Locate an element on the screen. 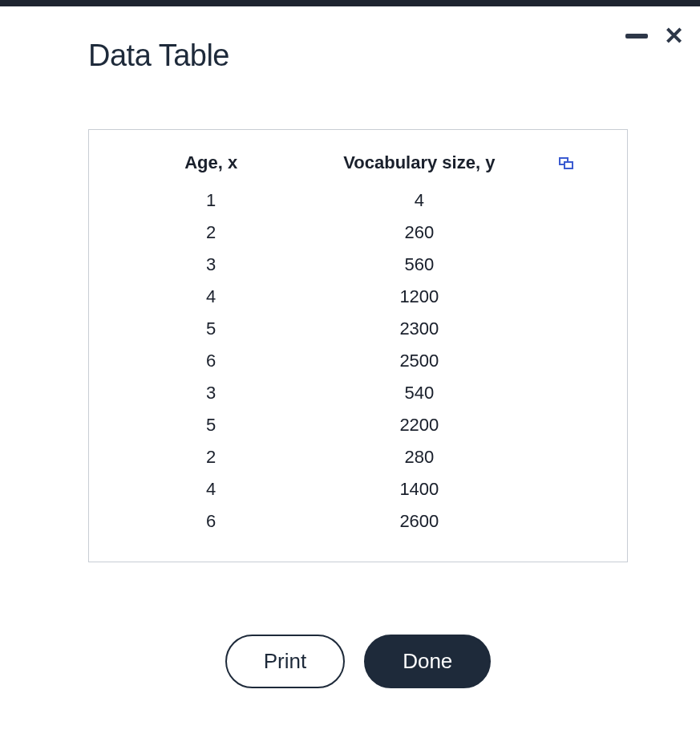 This screenshot has width=700, height=734. window-accent-bar is located at coordinates (350, 3).